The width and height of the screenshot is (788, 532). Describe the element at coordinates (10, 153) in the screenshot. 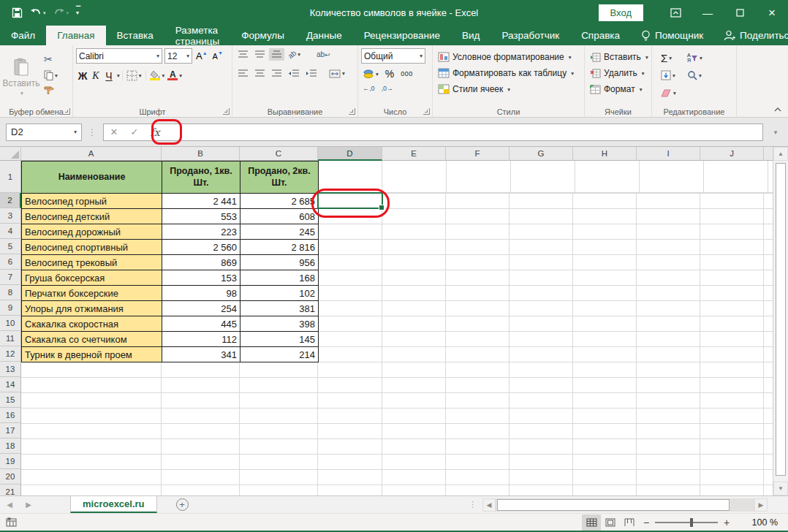

I see `select-all-corner` at that location.